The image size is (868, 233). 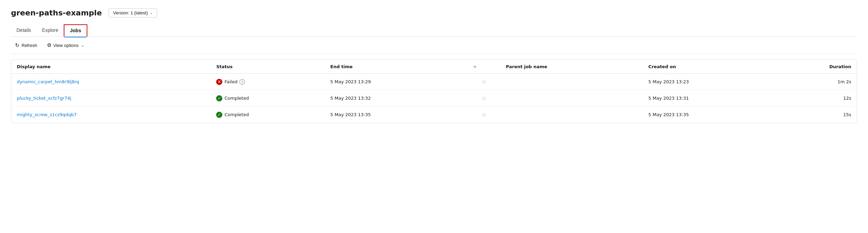 What do you see at coordinates (24, 30) in the screenshot?
I see `tab-details: Details` at bounding box center [24, 30].